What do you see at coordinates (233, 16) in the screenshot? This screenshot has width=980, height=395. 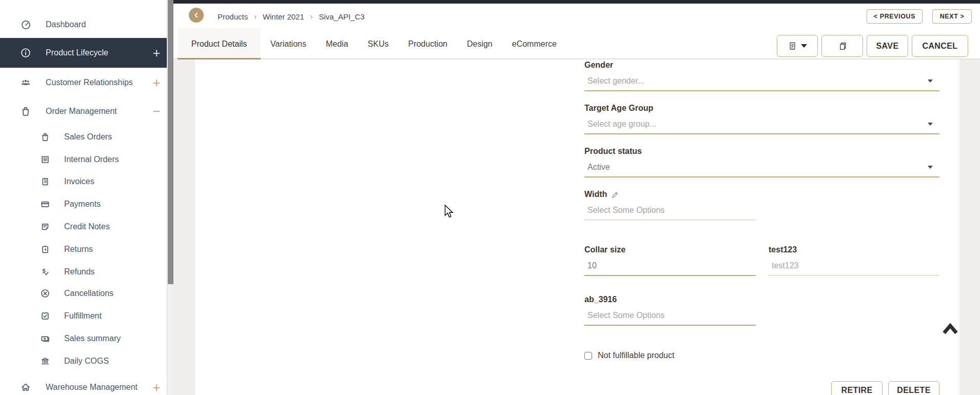 I see `breadcrumb-products: Products` at bounding box center [233, 16].